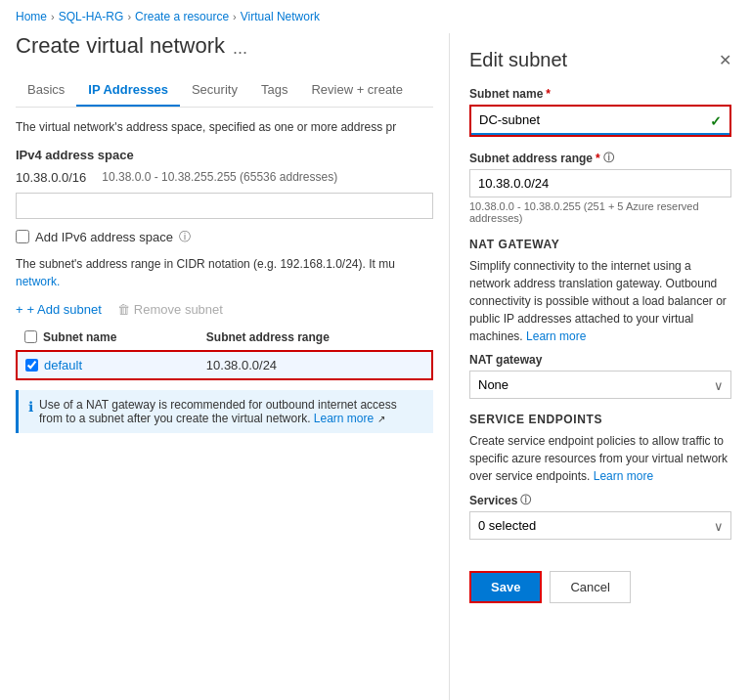  What do you see at coordinates (600, 419) in the screenshot?
I see `service-endpoints-heading: SERVICE ENDPOINTS` at bounding box center [600, 419].